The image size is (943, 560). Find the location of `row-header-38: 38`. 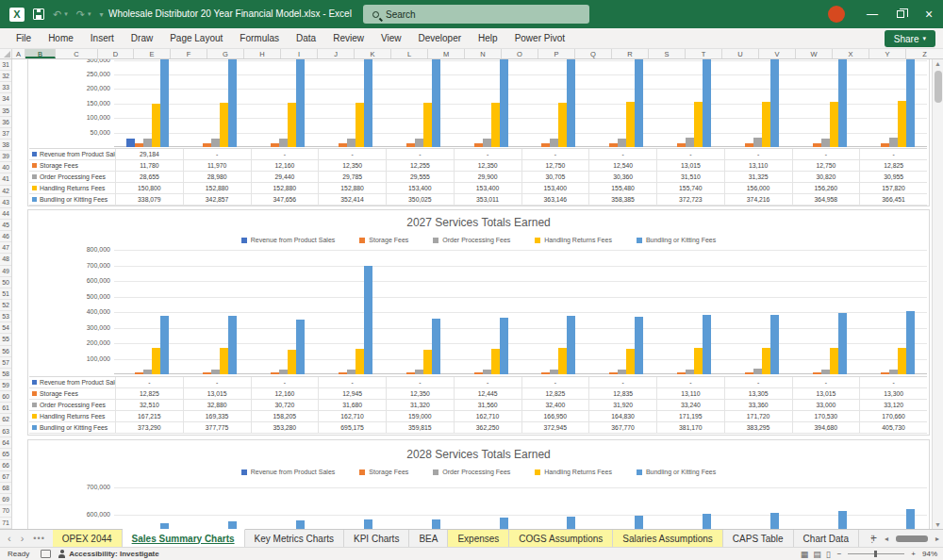

row-header-38: 38 is located at coordinates (6, 145).